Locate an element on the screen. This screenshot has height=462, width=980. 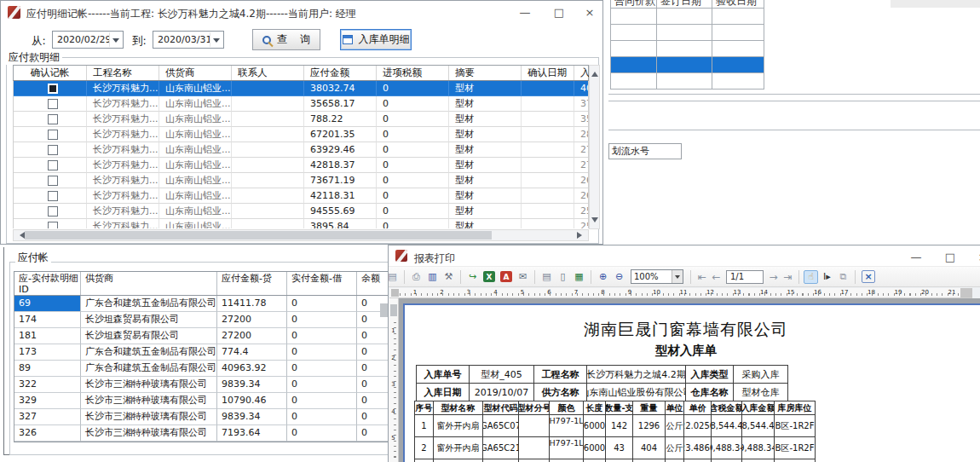
next-page-icon: → is located at coordinates (774, 277).